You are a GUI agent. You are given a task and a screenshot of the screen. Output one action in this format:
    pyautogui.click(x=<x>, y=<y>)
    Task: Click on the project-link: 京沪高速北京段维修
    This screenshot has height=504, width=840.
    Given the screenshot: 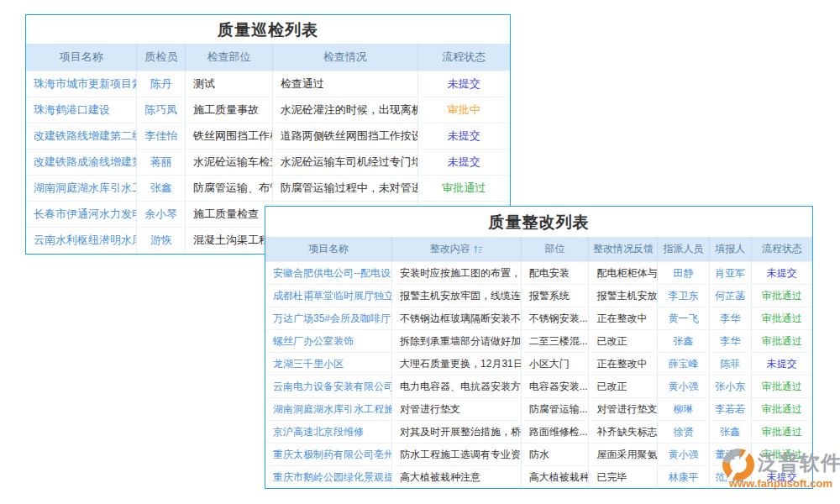 What is the action you would take?
    pyautogui.click(x=329, y=432)
    